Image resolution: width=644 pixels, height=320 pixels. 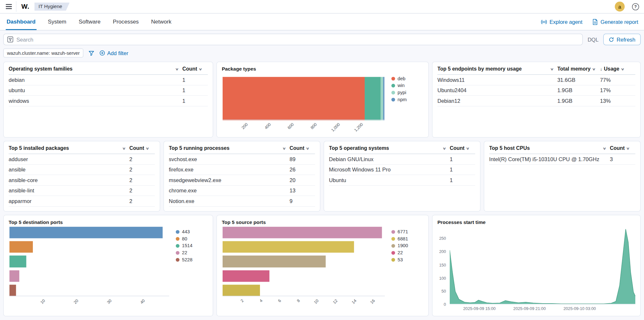 I want to click on legend-item-6771: 6771, so click(x=407, y=231).